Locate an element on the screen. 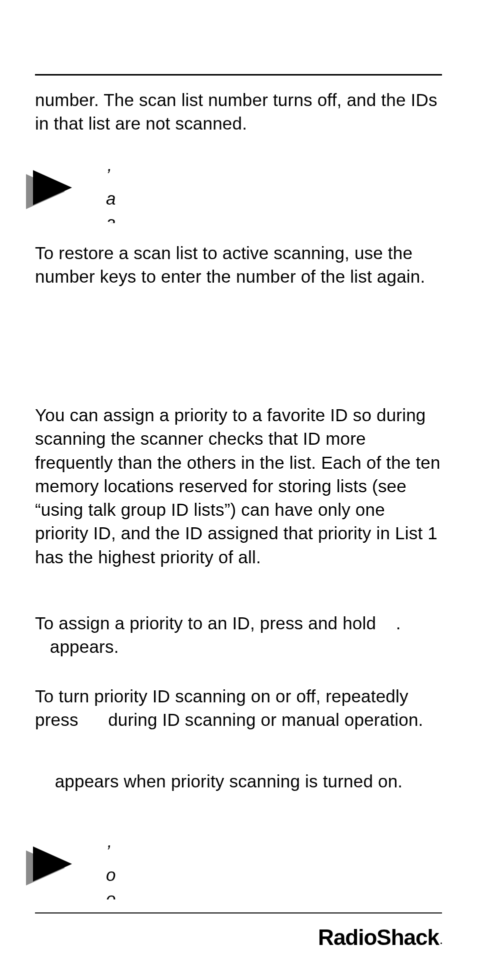 Image resolution: width=477 pixels, height=980 pixels. paragraph: To assign a priority to an ID, press and… is located at coordinates (238, 635).